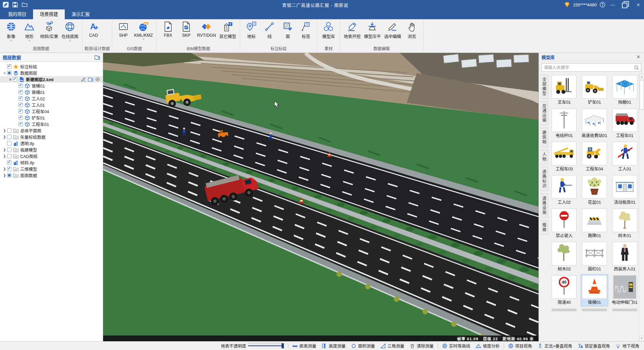 This screenshot has height=350, width=644. Describe the element at coordinates (567, 5) in the screenshot. I see `vip-icon: V` at that location.